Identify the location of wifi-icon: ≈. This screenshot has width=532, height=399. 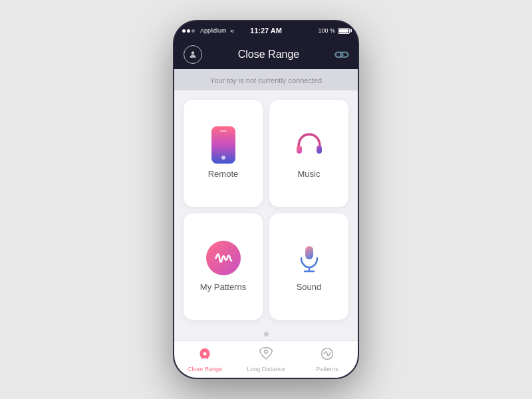
(233, 31).